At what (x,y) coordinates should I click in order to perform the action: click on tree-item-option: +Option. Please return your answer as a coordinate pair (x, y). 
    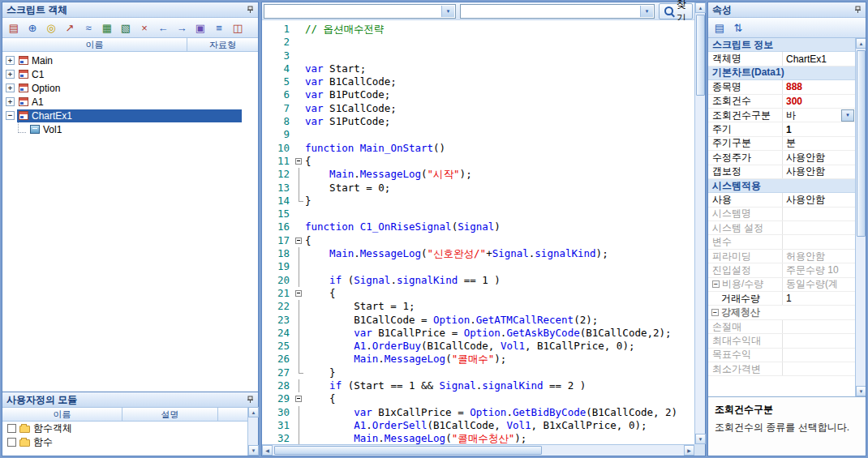
    Looking at the image, I should click on (130, 88).